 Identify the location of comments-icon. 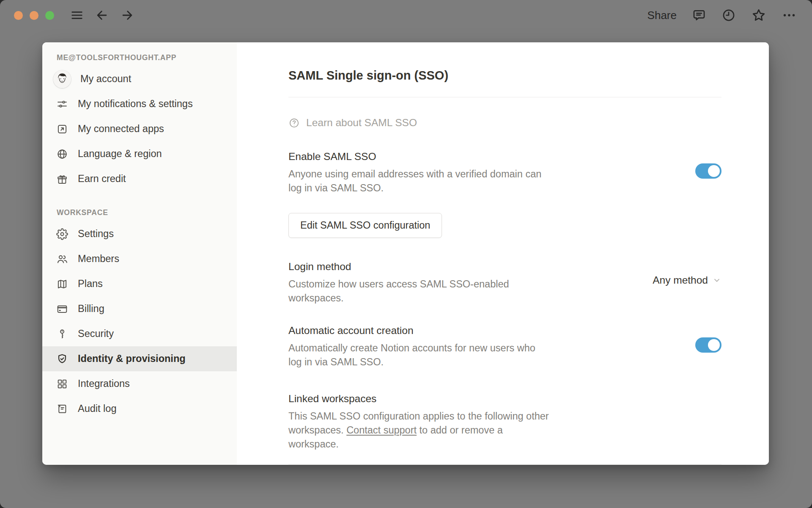
(699, 15).